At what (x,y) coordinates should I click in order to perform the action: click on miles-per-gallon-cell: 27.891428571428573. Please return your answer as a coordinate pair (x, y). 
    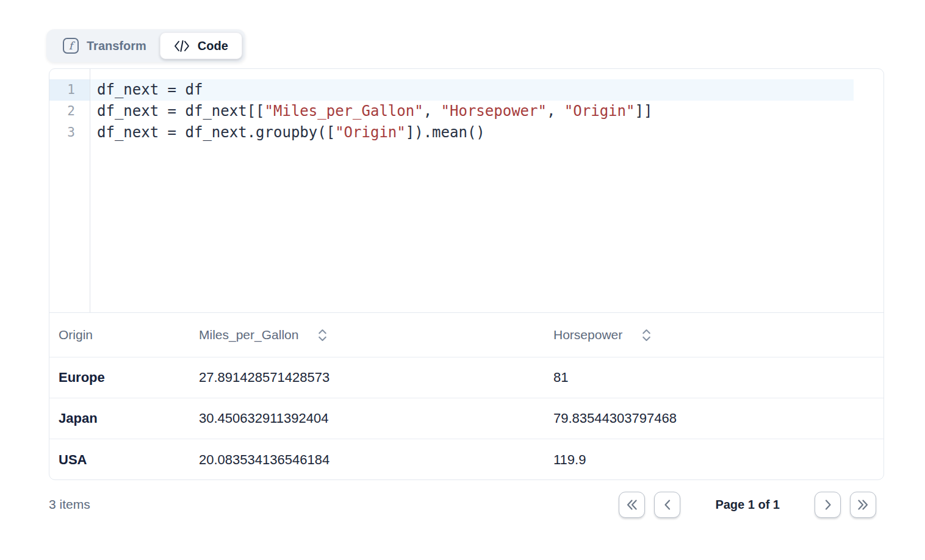
    Looking at the image, I should click on (367, 378).